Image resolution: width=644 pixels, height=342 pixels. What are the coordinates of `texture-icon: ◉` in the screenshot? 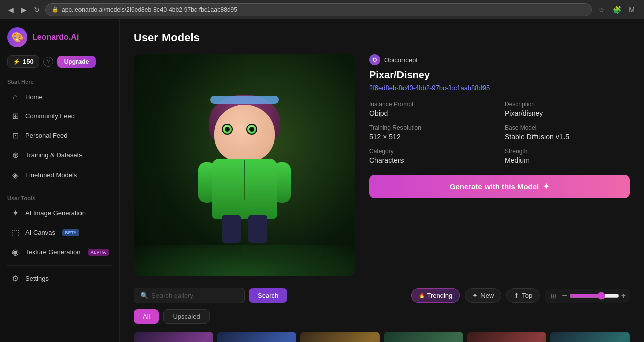 It's located at (15, 252).